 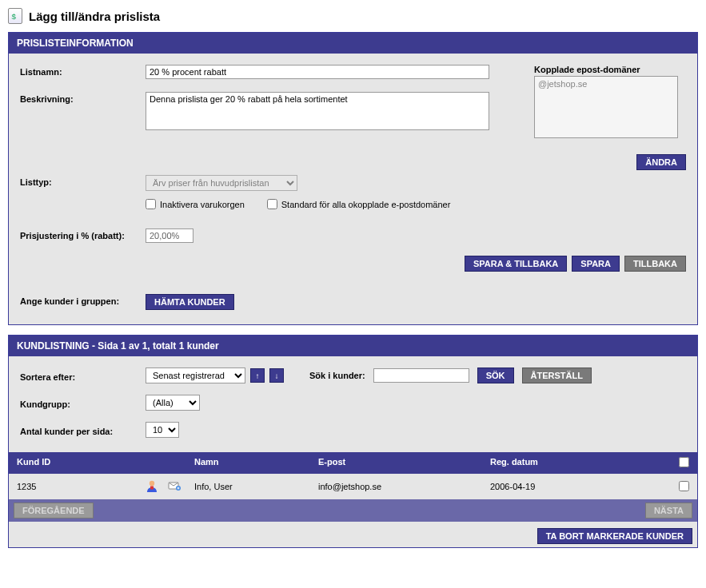 I want to click on checkbox-default-unlinked: Standard för alla okopplade e-postdomäne…, so click(x=359, y=205).